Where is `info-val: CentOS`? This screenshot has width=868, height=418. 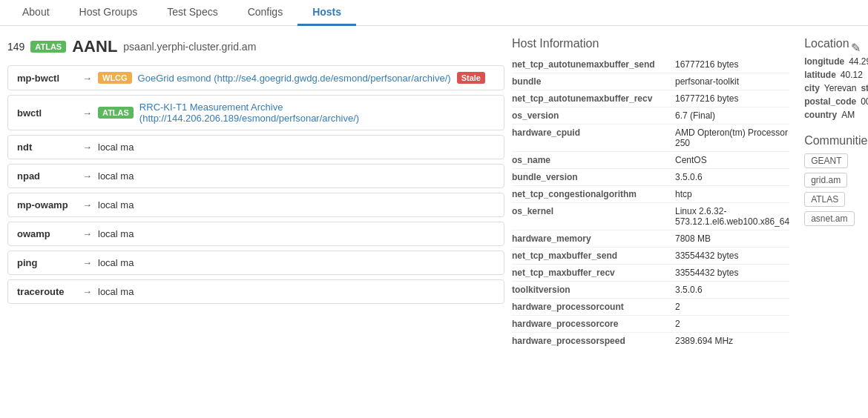
info-val: CentOS is located at coordinates (691, 160).